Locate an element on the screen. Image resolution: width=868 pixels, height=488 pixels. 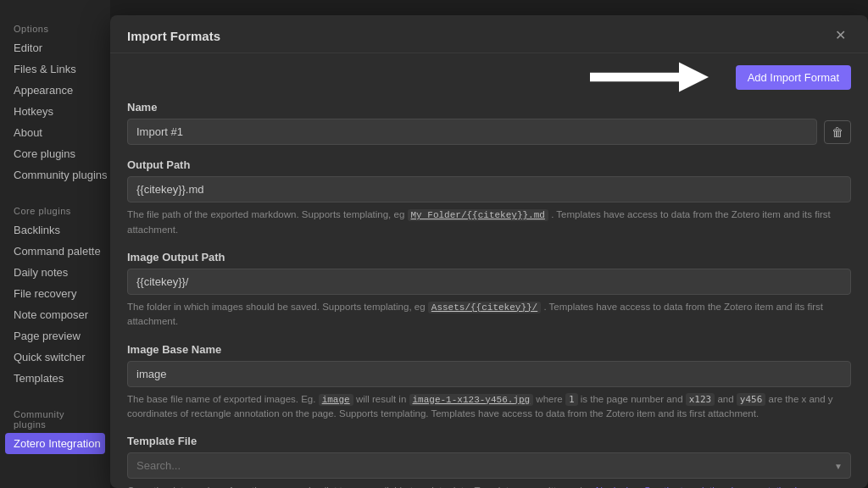
image-base-input is located at coordinates (489, 374).